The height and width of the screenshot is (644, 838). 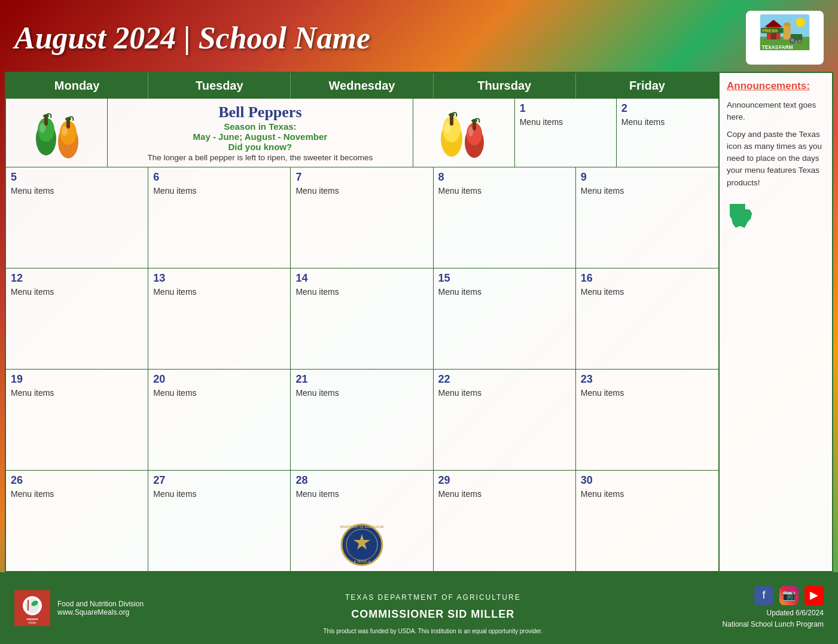 What do you see at coordinates (786, 48) in the screenshot?
I see `svg-text: FARM` at bounding box center [786, 48].